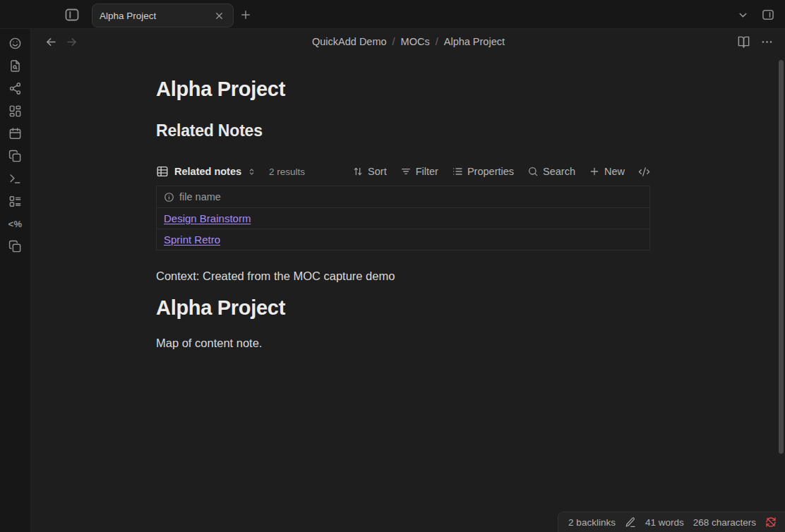  I want to click on sync-error-icon, so click(771, 522).